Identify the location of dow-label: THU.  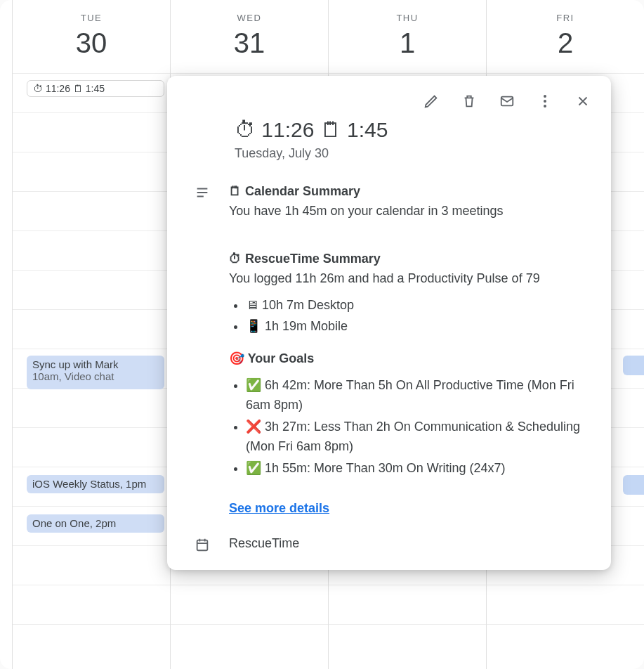
(407, 18).